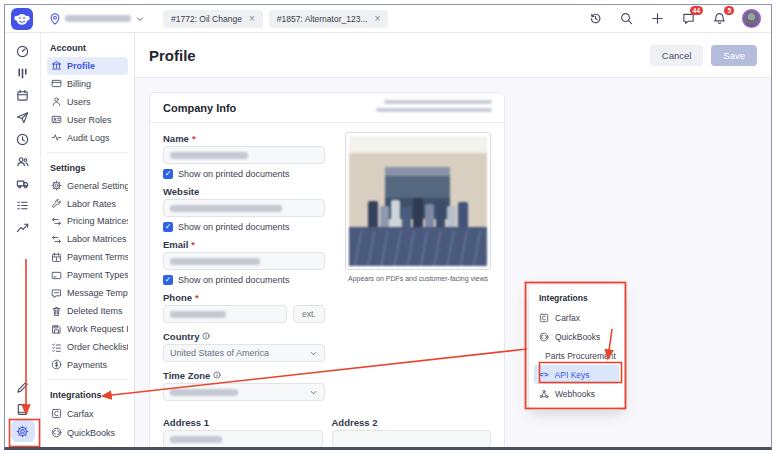  I want to click on id-badge-icon, so click(56, 120).